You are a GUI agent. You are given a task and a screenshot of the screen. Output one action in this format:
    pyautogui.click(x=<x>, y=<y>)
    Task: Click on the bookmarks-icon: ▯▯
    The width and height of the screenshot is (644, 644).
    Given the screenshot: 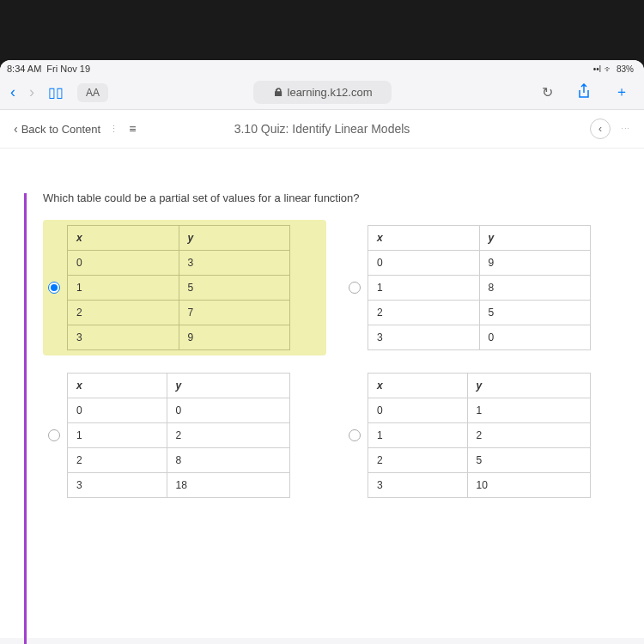 What is the action you would take?
    pyautogui.click(x=56, y=93)
    